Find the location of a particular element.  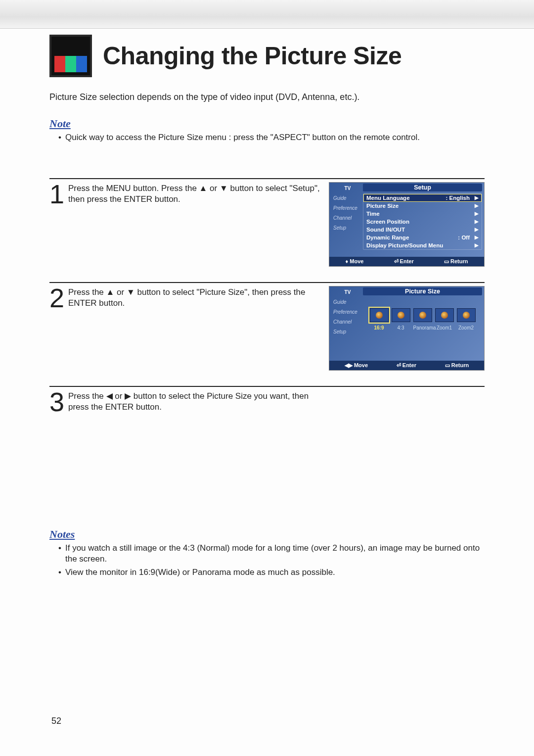

osd-banner: Setup is located at coordinates (422, 188).